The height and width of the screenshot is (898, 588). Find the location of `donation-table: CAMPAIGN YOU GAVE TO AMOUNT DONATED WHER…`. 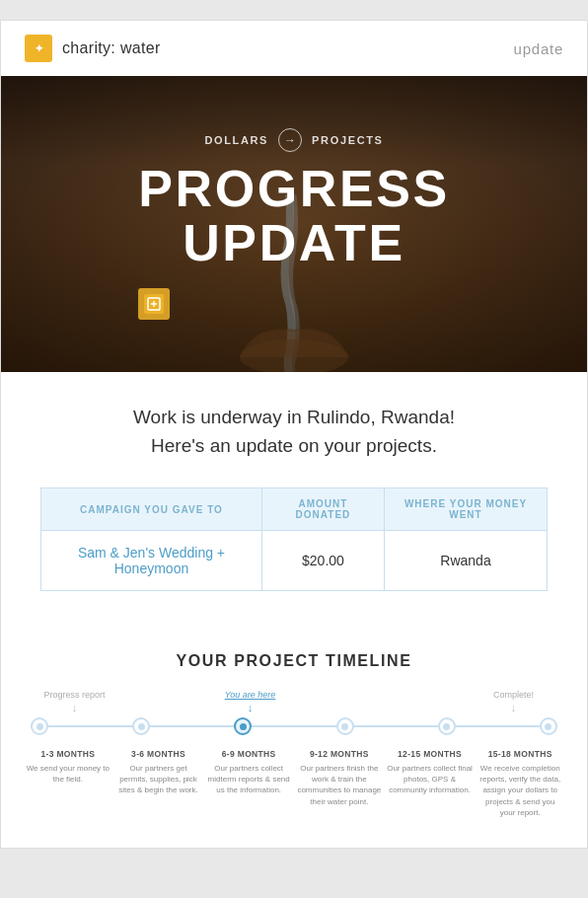

donation-table: CAMPAIGN YOU GAVE TO AMOUNT DONATED WHER… is located at coordinates (294, 539).